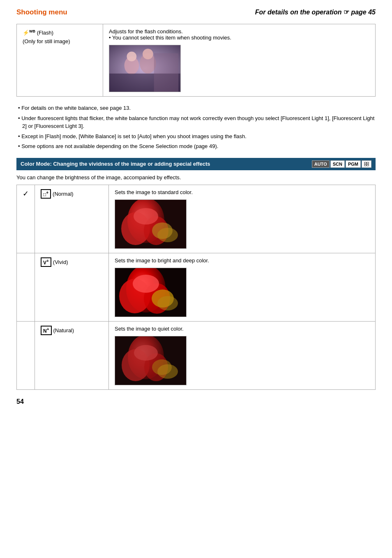 This screenshot has height=558, width=392. What do you see at coordinates (353, 164) in the screenshot?
I see `badge-pgm: PGM` at bounding box center [353, 164].